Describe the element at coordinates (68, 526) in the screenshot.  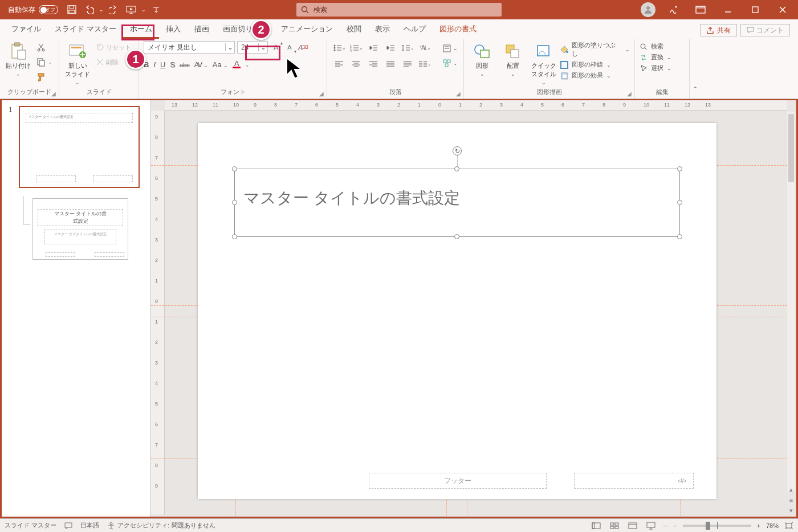
I see `status-notes-icon` at that location.